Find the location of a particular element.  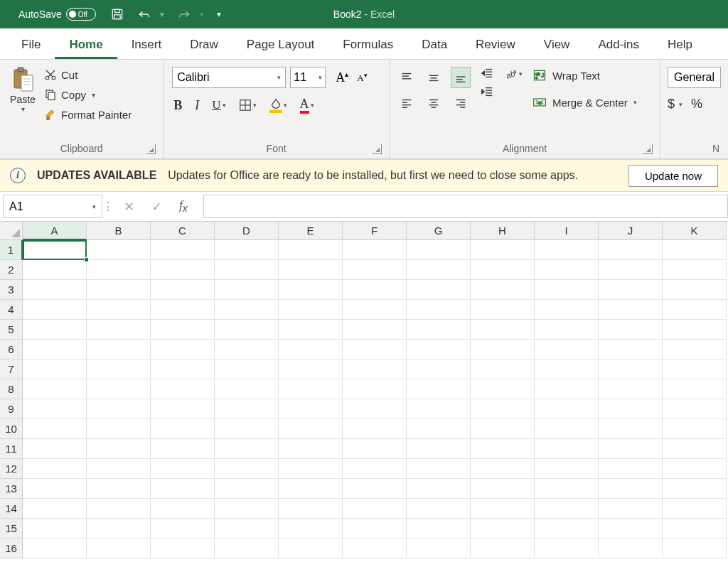

column-header: H is located at coordinates (503, 231).